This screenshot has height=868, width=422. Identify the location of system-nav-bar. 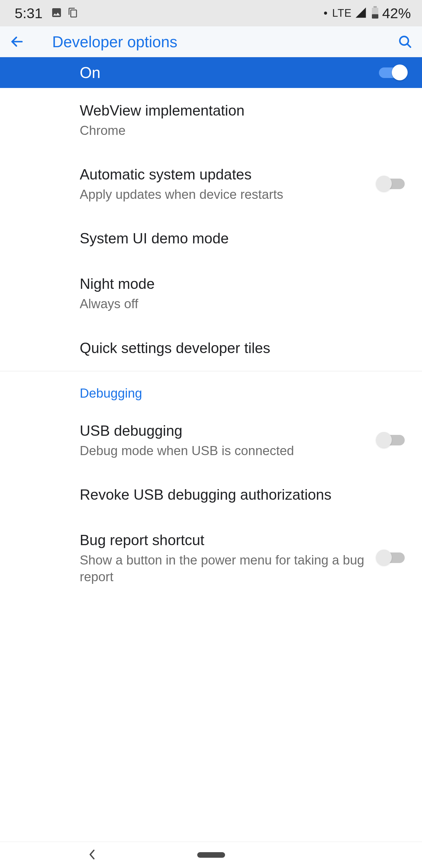
(211, 855).